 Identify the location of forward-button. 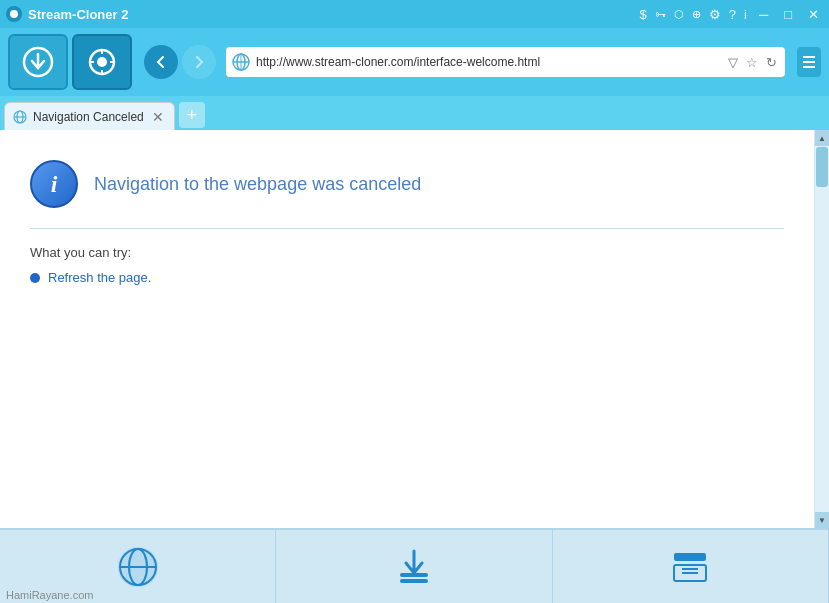
(199, 62).